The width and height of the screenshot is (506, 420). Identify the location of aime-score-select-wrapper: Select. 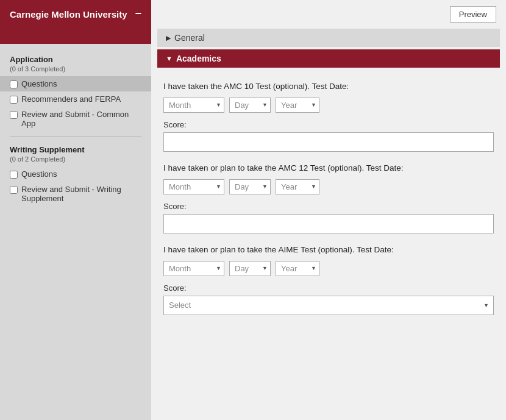
(329, 305).